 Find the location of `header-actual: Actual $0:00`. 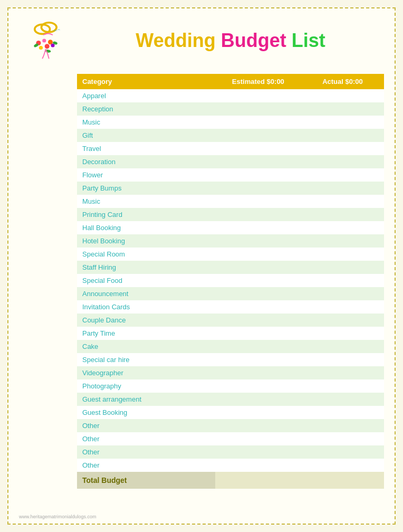

header-actual: Actual $0:00 is located at coordinates (343, 81).